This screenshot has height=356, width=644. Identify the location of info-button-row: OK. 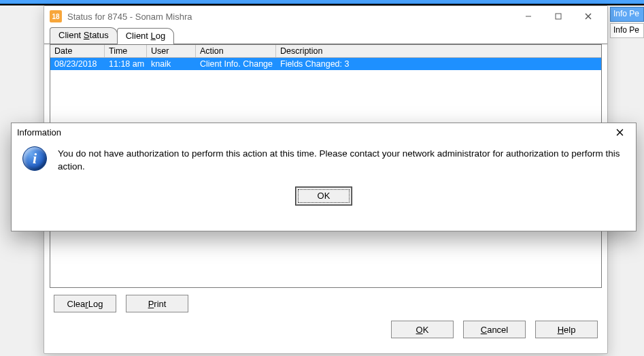
(324, 189).